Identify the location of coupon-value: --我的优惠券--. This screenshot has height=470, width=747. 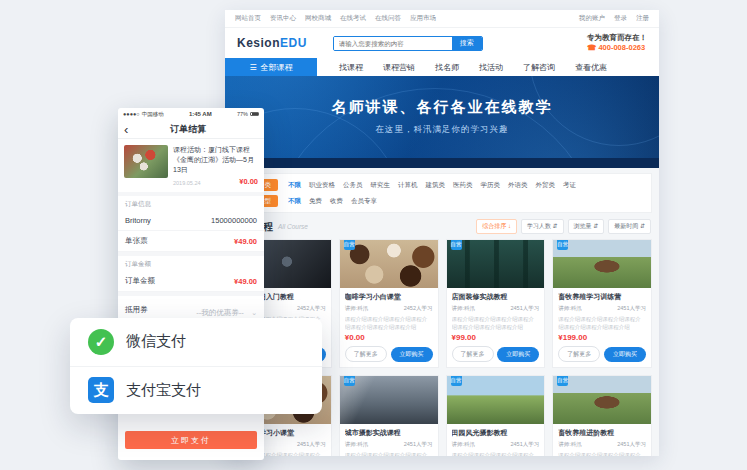
(220, 312).